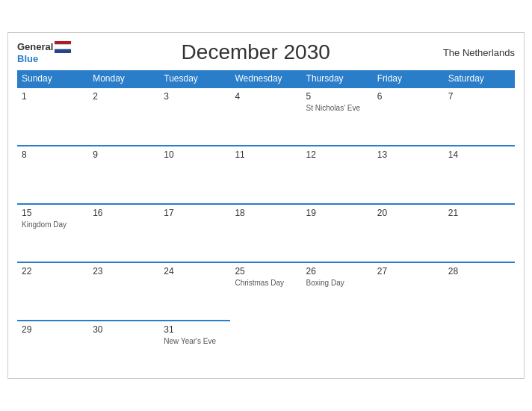 Image resolution: width=532 pixels, height=411 pixels. I want to click on day-number: 3, so click(194, 96).